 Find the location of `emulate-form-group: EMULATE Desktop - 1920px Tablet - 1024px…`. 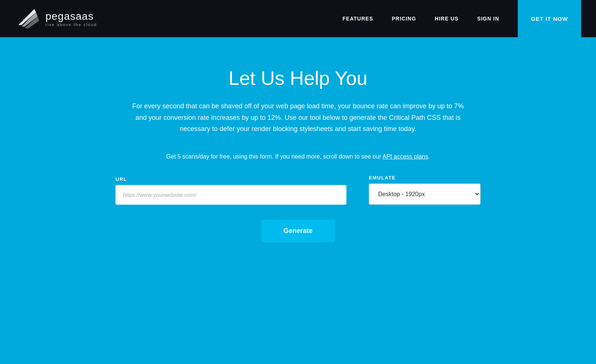

emulate-form-group: EMULATE Desktop - 1920px Tablet - 1024px… is located at coordinates (425, 190).